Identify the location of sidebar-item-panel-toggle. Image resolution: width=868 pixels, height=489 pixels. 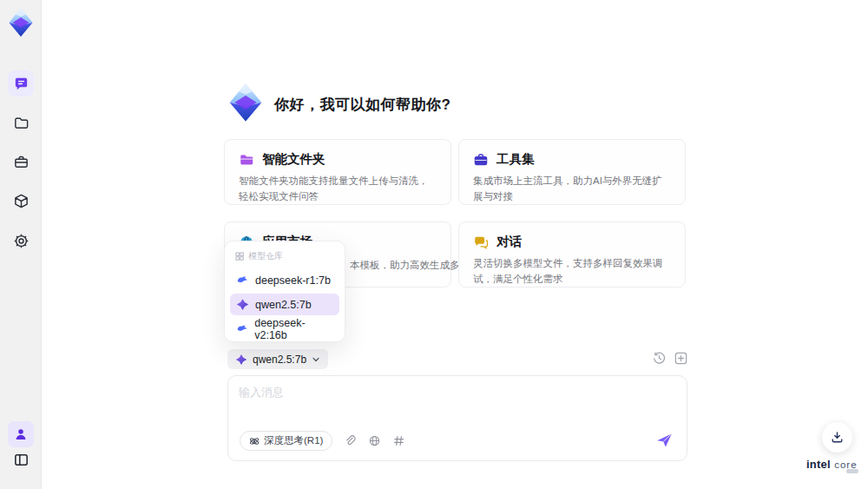
(21, 459).